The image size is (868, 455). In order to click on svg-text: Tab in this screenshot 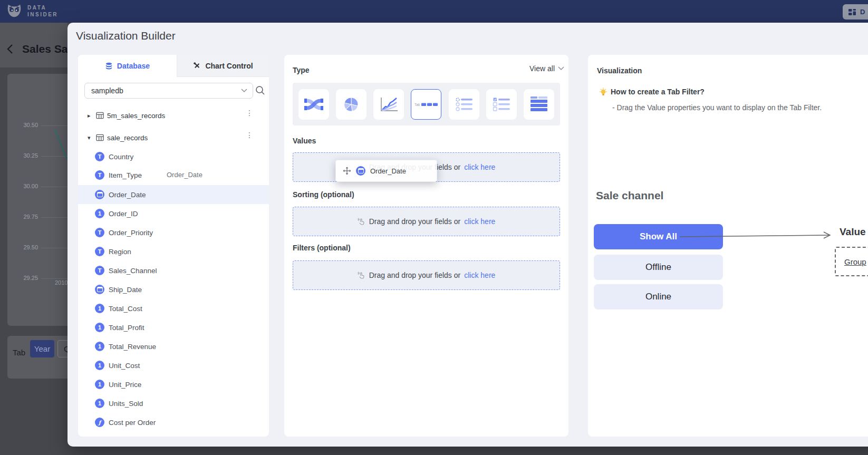, I will do `click(418, 104)`.